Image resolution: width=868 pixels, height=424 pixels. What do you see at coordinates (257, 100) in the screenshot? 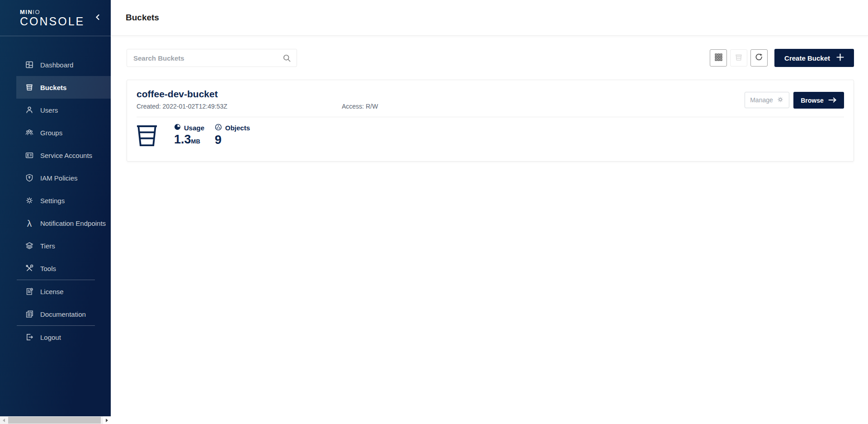
I see `bucket-info: coffee-dev-bucket Created: 2022-01-02T12…` at bounding box center [257, 100].